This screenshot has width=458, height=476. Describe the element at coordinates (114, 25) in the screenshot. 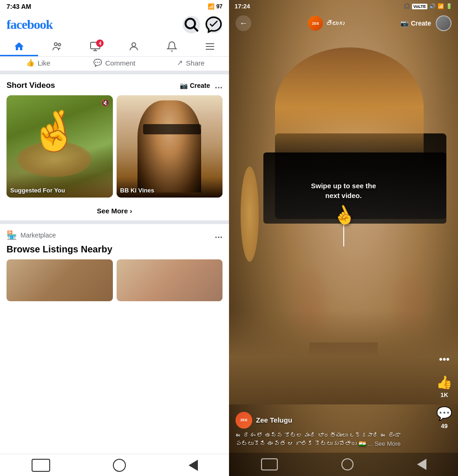

I see `fb-header: facebook` at that location.